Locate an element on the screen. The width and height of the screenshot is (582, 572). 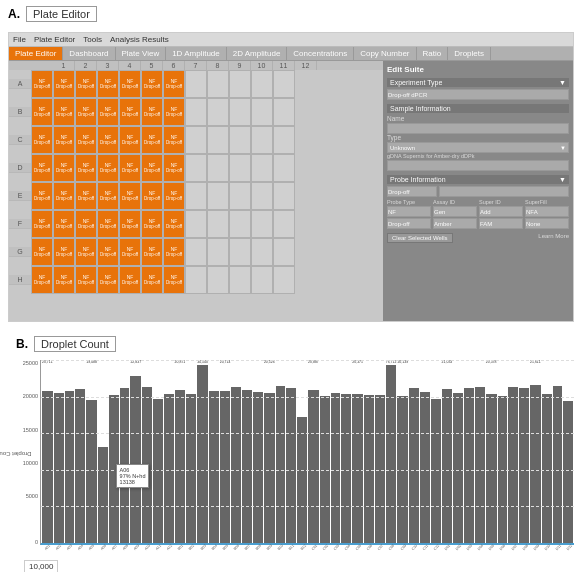
cell-F9 is located at coordinates (218, 224).